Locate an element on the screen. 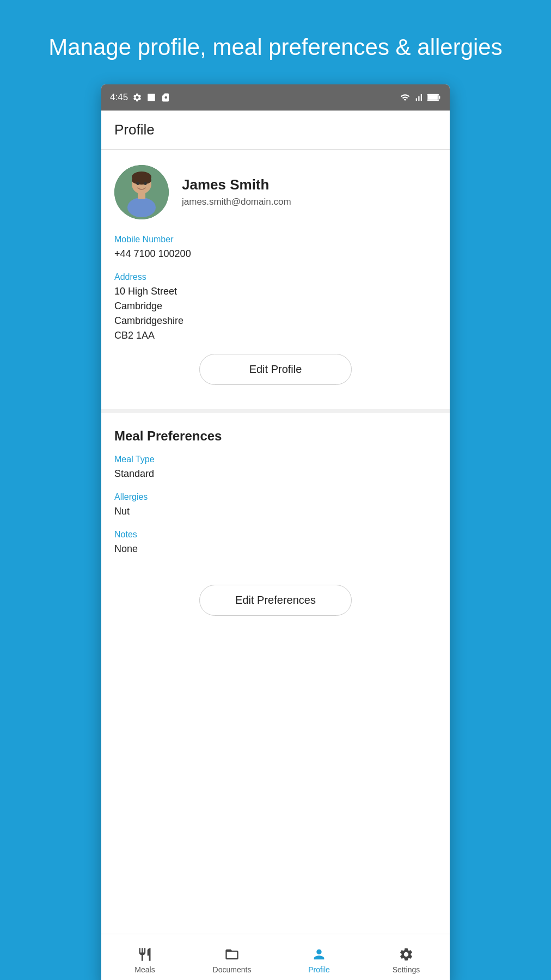  allergies-value: Nut is located at coordinates (276, 512).